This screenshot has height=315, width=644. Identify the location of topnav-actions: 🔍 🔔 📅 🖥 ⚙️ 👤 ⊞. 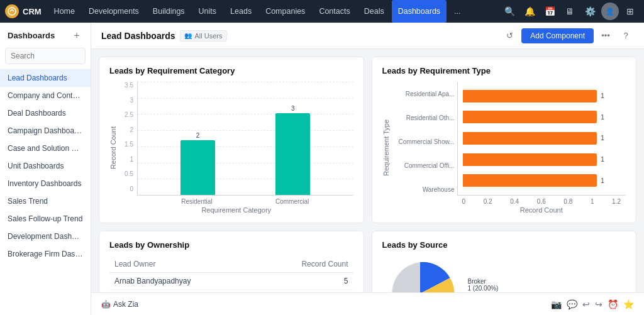
(570, 11).